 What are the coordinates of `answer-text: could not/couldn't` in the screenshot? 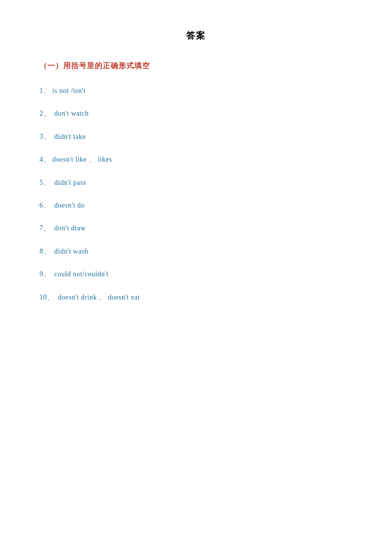 It's located at (80, 274).